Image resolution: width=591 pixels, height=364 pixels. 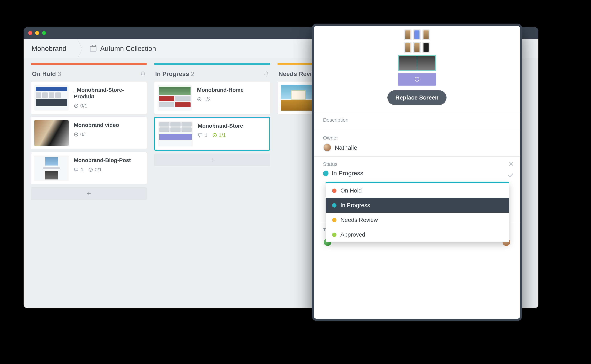 I want to click on breadcrumb-collection-label: Autumn Collection, so click(x=128, y=49).